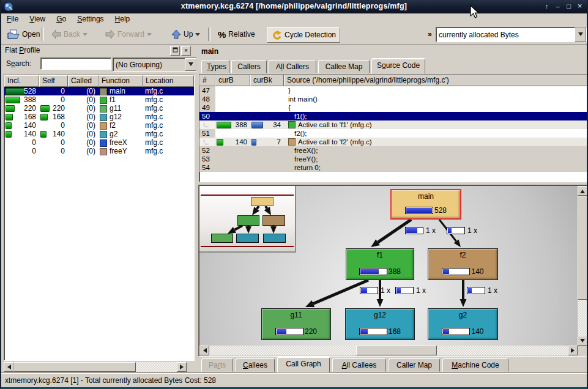 This screenshot has width=588, height=389. I want to click on back-button: Back, so click(70, 34).